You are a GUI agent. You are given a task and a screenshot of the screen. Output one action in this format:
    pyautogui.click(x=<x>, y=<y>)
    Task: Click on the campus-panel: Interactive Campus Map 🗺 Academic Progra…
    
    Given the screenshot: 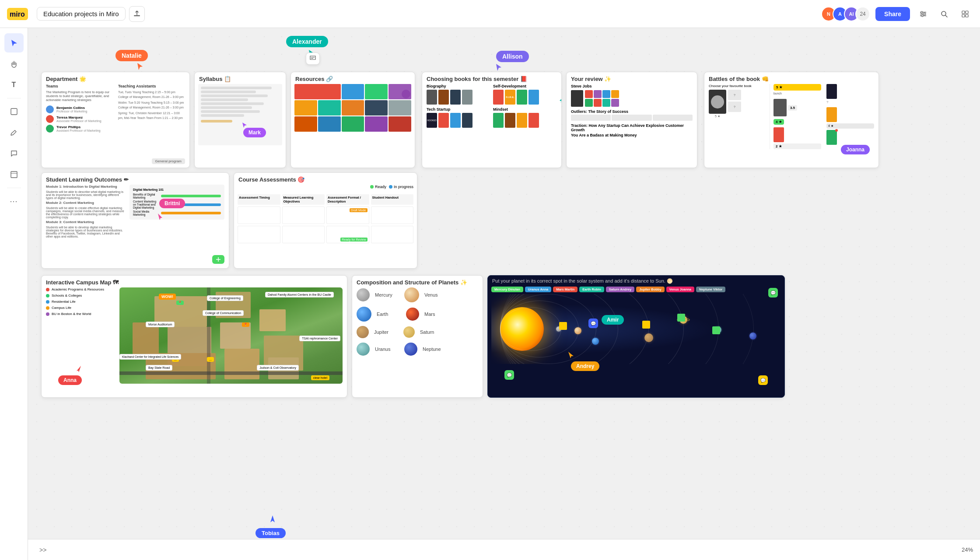 What is the action you would take?
    pyautogui.click(x=194, y=336)
    